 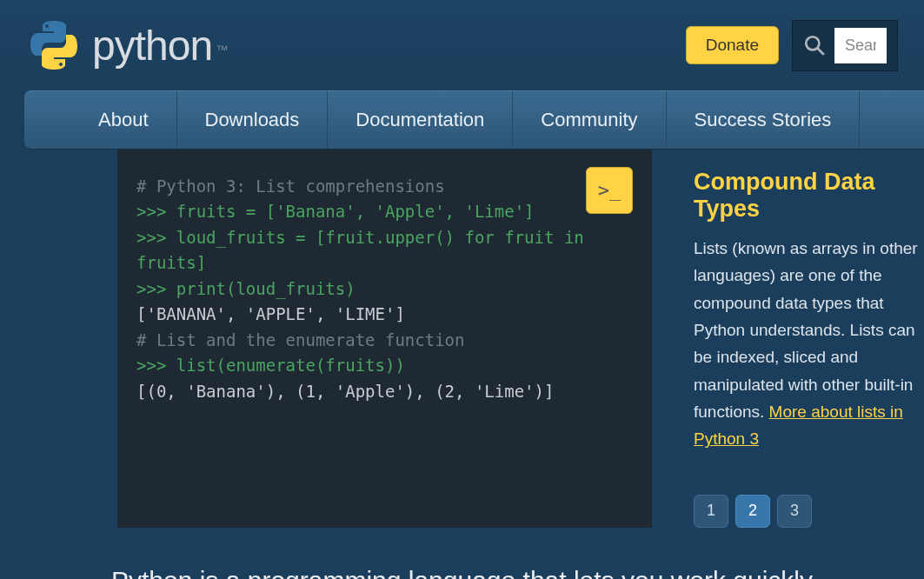 What do you see at coordinates (127, 45) in the screenshot?
I see `logo: python™` at bounding box center [127, 45].